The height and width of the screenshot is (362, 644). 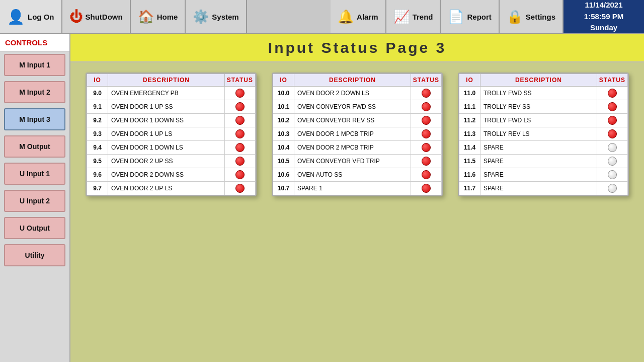 What do you see at coordinates (167, 107) in the screenshot?
I see `desc-cell: OVEN DOOR 1 UP SS` at bounding box center [167, 107].